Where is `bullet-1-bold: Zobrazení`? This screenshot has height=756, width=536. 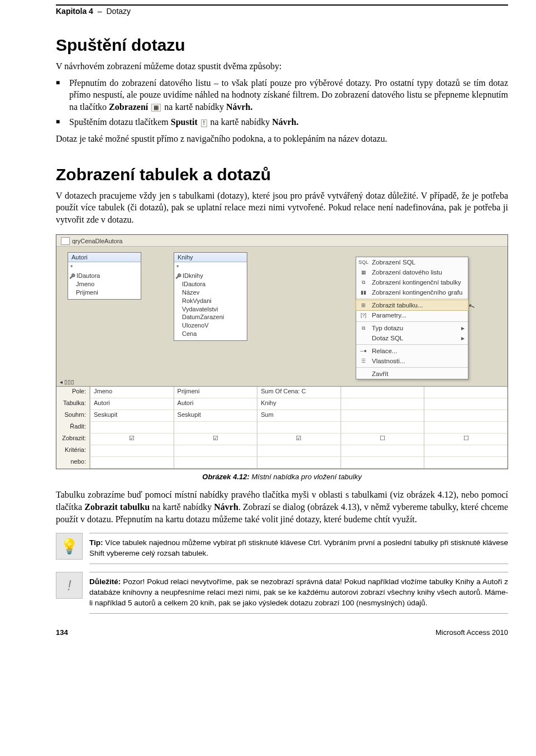
bullet-1-bold: Zobrazení is located at coordinates (128, 107).